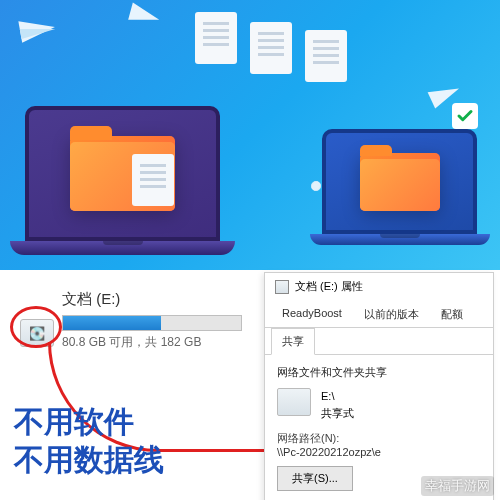 The width and height of the screenshot is (500, 500). Describe the element at coordinates (37, 333) in the screenshot. I see `drive-icon: 💽` at that location.